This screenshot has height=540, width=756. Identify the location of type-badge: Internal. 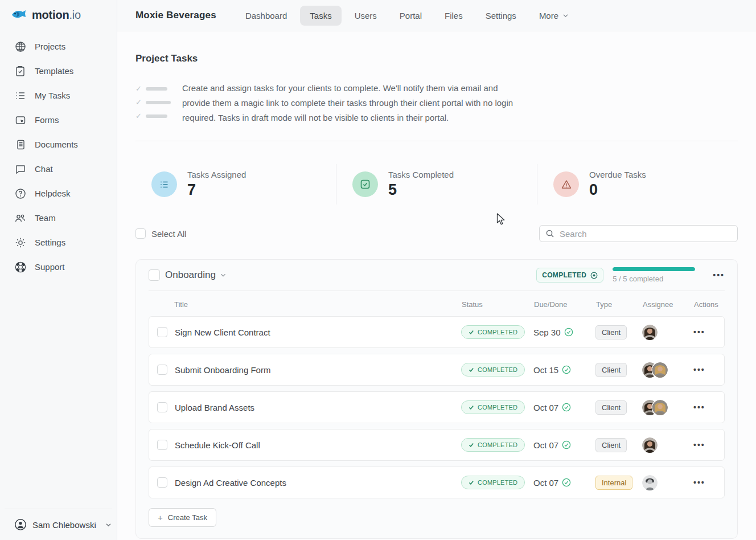
(614, 483).